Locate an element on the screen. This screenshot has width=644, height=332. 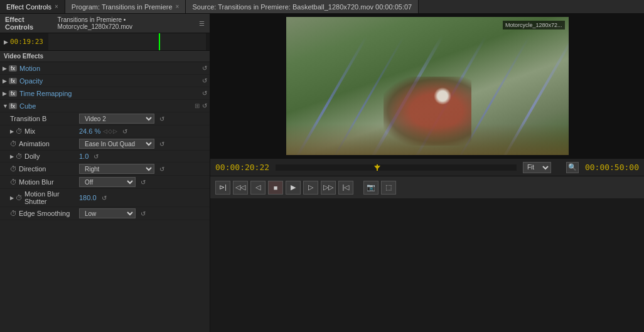
cube-controls-icon: ⊞ is located at coordinates (197, 105).